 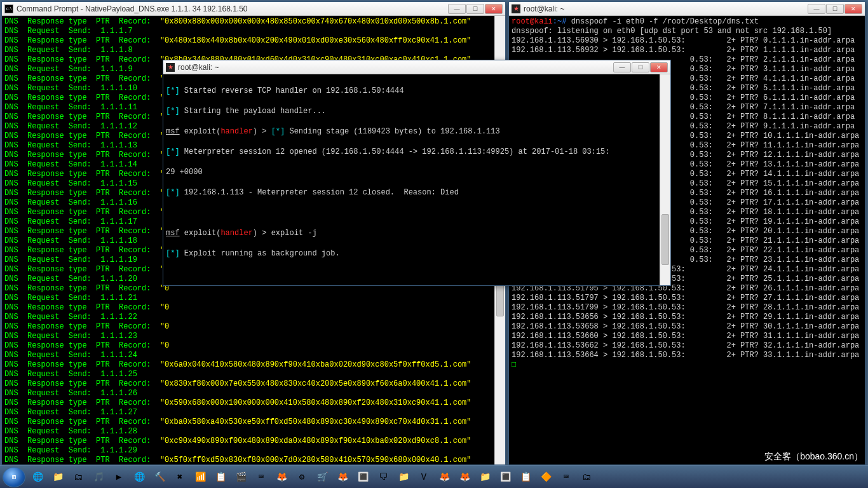 What do you see at coordinates (261, 477) in the screenshot?
I see `taskbar-icon-11: ⌨` at bounding box center [261, 477].